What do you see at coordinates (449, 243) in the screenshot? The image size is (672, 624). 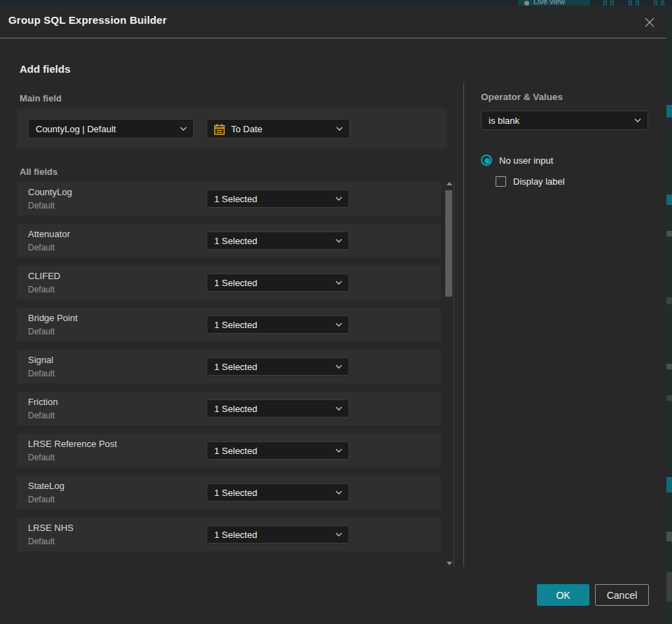 I see `scrollbar-thumb` at bounding box center [449, 243].